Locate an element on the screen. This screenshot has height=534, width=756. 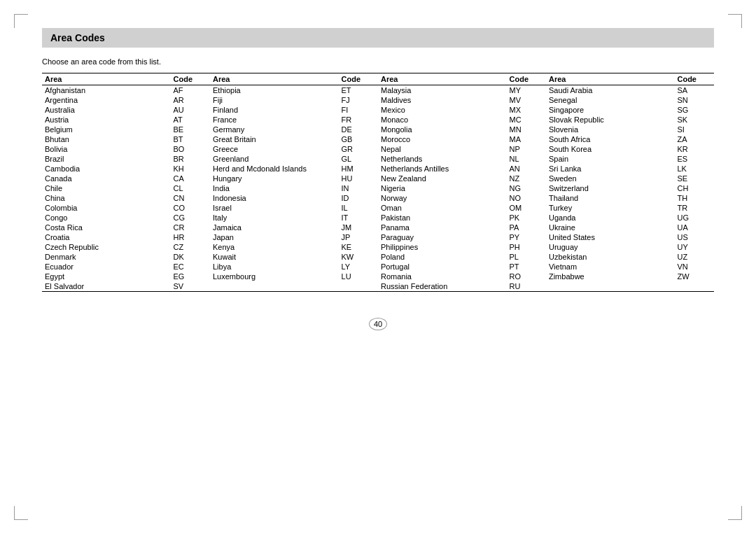
code-col1: EC is located at coordinates (190, 267).